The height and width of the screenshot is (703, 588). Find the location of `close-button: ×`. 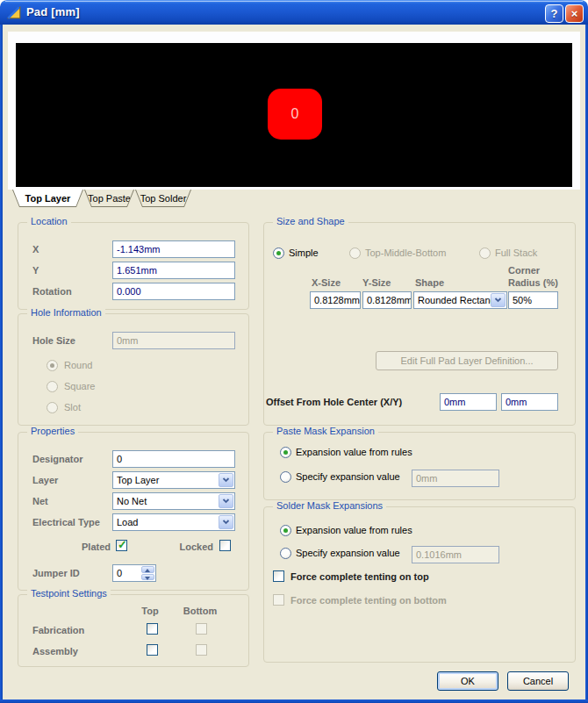

close-button: × is located at coordinates (574, 14).